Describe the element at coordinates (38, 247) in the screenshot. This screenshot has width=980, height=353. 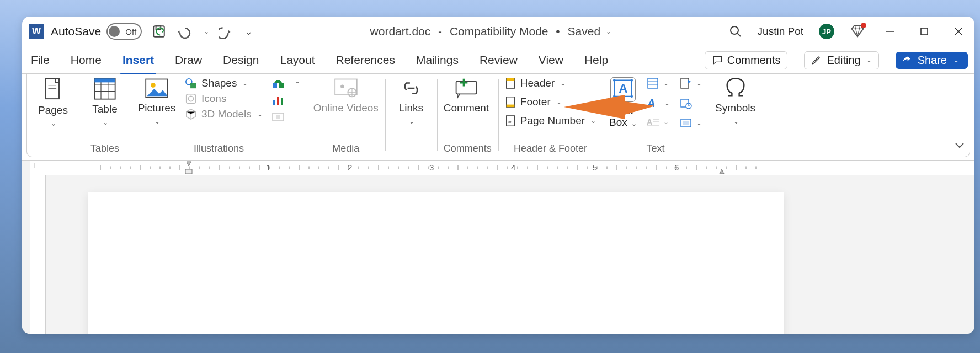
I see `vertical-ruler: L` at that location.